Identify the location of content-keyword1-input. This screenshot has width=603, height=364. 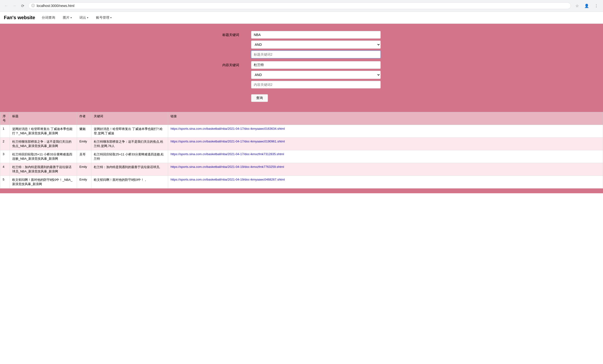
(316, 65).